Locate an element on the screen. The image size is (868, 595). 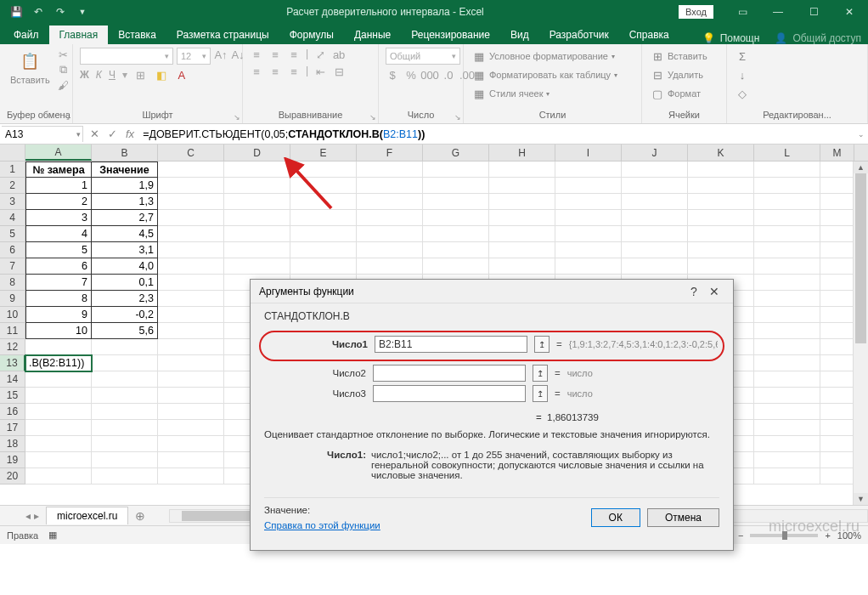
cell: 2 is located at coordinates (59, 202).